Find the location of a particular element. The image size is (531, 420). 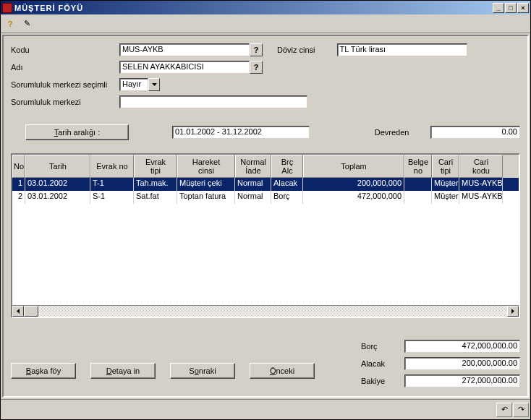

scroll-right-button is located at coordinates (513, 311).